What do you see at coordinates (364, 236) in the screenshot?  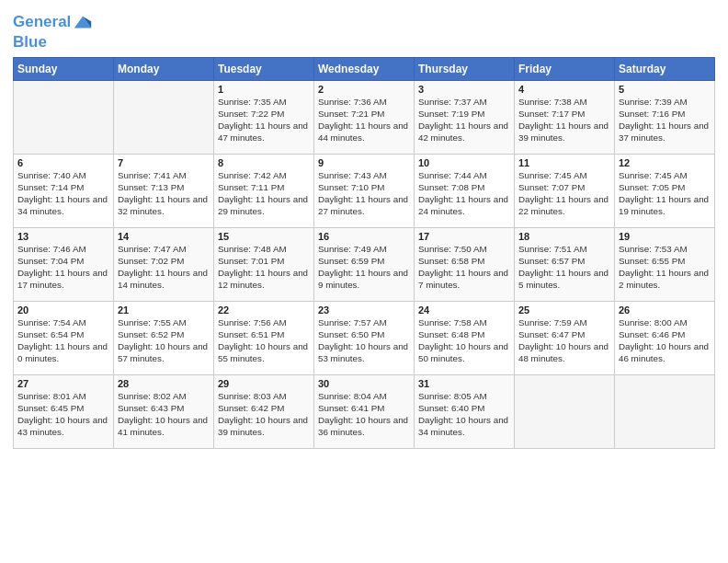 I see `day-number: 16` at bounding box center [364, 236].